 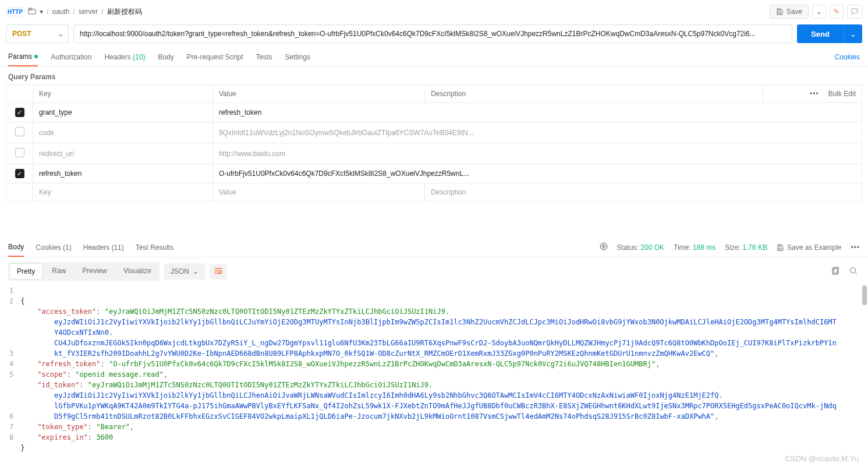 What do you see at coordinates (63, 437) in the screenshot?
I see `json-key: "expires_in"` at bounding box center [63, 437].